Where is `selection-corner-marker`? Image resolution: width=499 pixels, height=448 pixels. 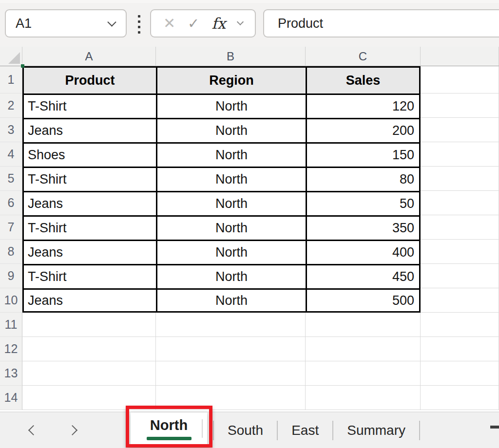
selection-corner-marker is located at coordinates (22, 66).